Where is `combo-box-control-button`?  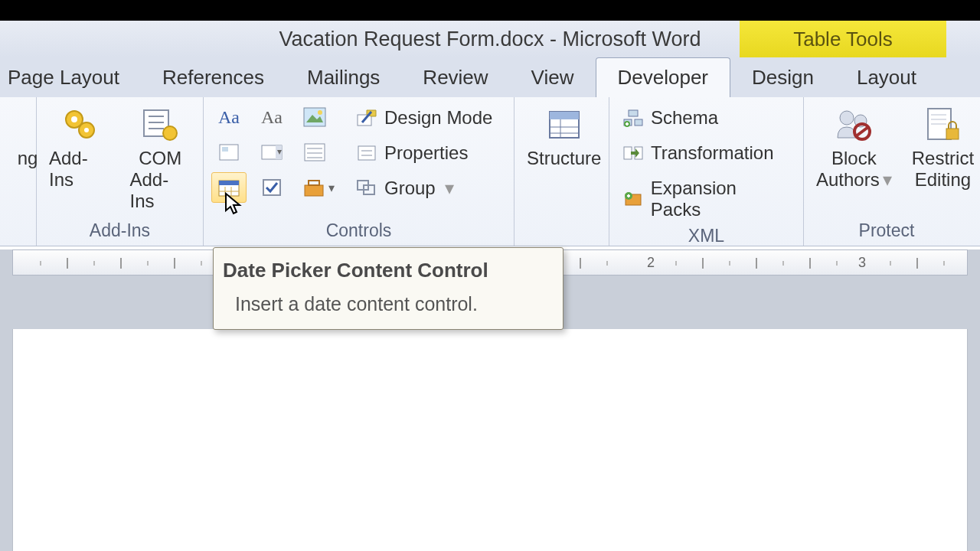 combo-box-control-button is located at coordinates (272, 152).